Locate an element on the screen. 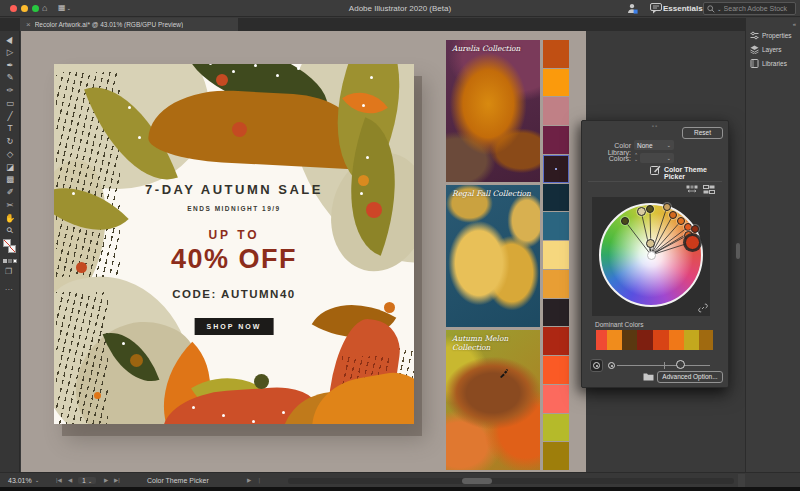 The image size is (800, 491). comments-icon is located at coordinates (656, 8).